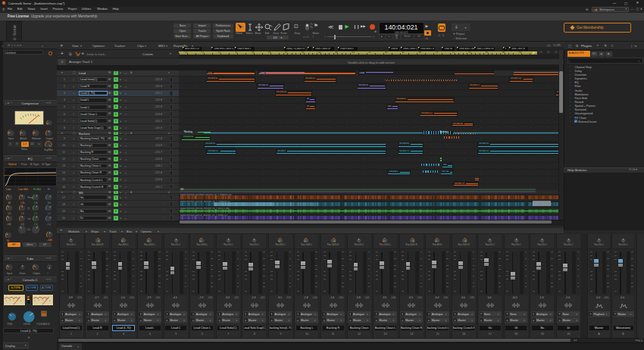 Image resolution: width=644 pixels, height=350 pixels. What do you see at coordinates (6, 170) in the screenshot?
I see `svg-text: 18` at bounding box center [6, 170].